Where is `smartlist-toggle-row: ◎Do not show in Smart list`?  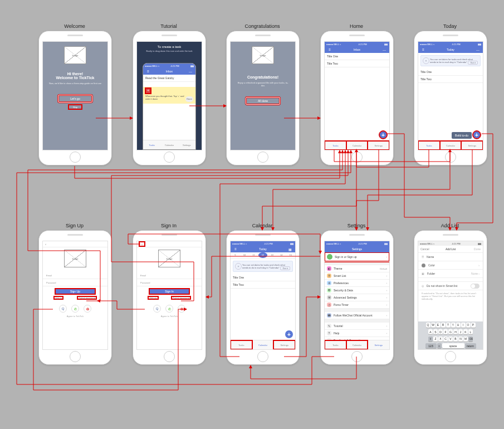
smartlist-toggle-row: ◎Do not show in Smart list is located at coordinates (451, 286).